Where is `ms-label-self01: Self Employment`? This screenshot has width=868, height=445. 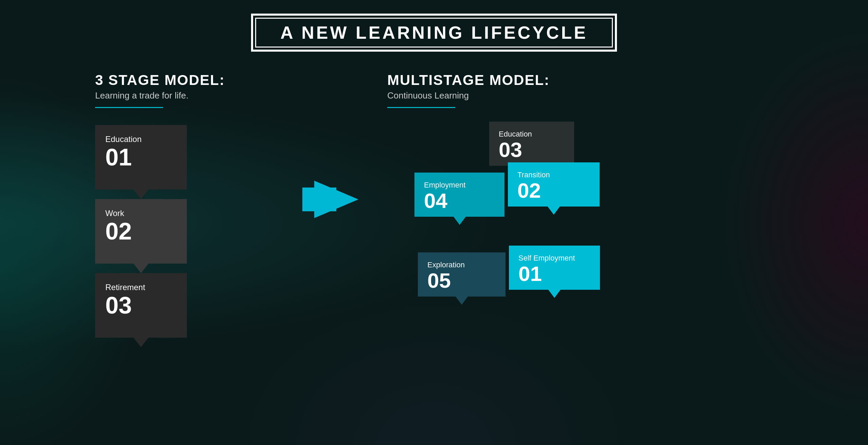
ms-label-self01: Self Employment is located at coordinates (554, 258).